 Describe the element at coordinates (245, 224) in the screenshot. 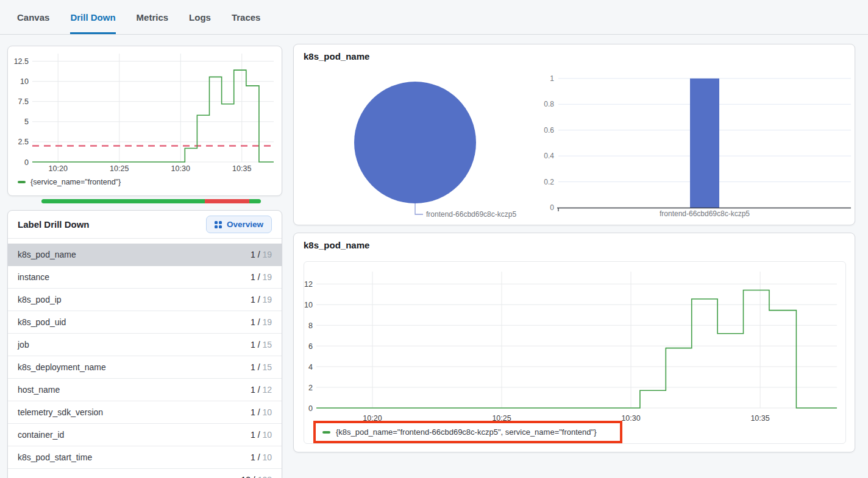

I see `overview-button-label: Overview` at that location.